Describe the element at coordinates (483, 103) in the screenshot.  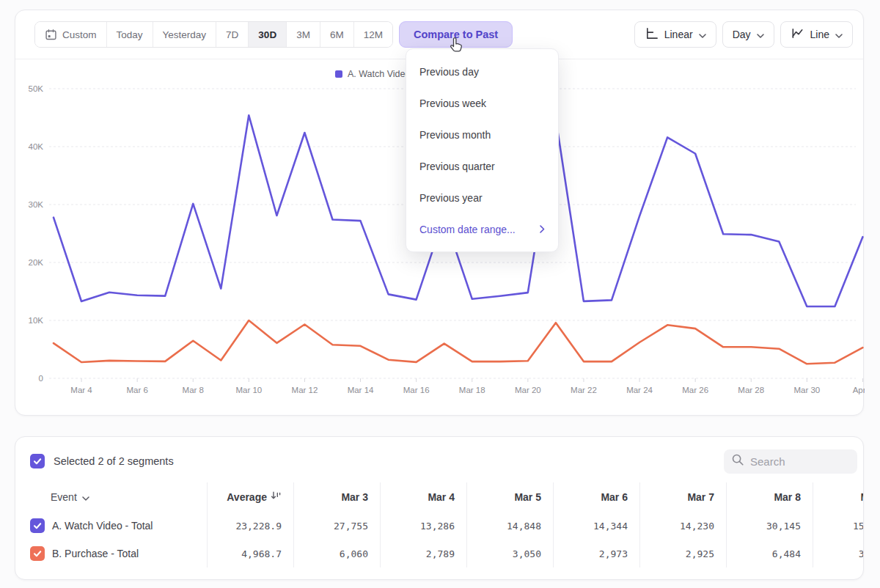
I see `menu-item-previous-week: Previous week` at that location.